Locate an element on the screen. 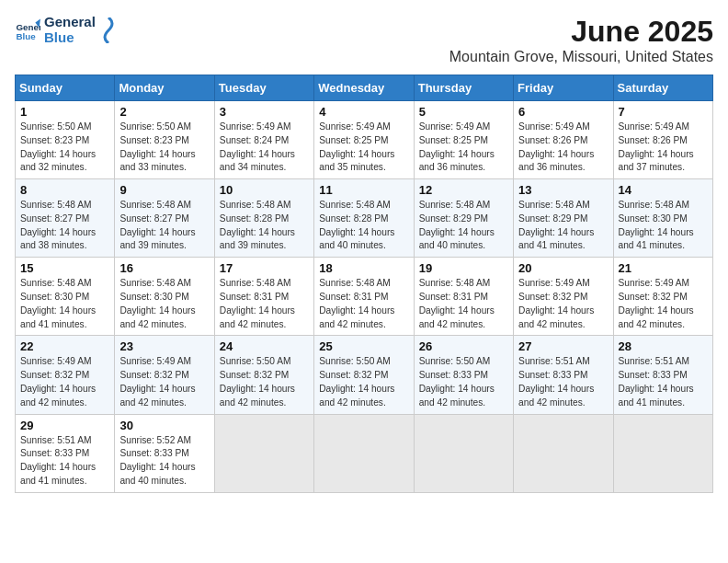  day-number: 25 is located at coordinates (364, 346).